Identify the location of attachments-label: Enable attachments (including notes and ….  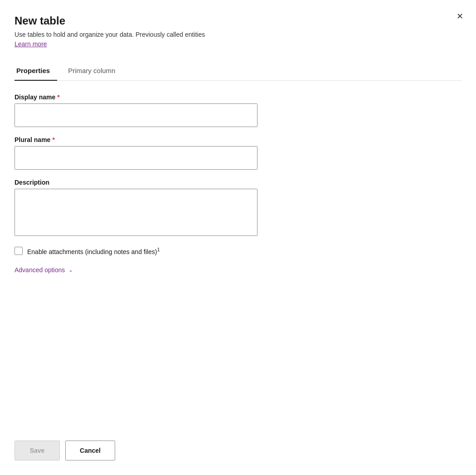
(93, 251).